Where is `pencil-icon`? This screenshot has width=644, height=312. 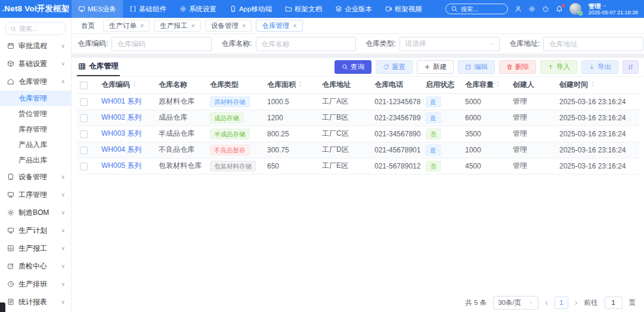
pencil-icon is located at coordinates (469, 67).